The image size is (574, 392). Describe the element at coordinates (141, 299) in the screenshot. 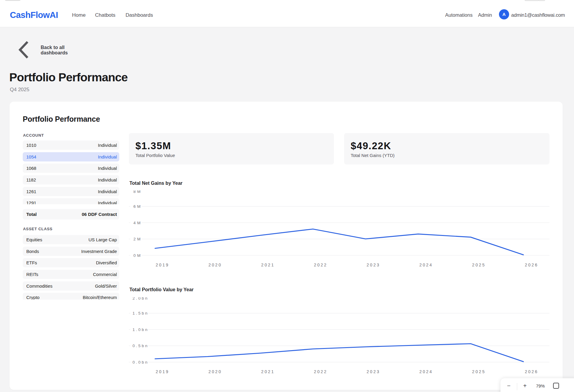

I see `svg-text: 2.0bn` at that location.